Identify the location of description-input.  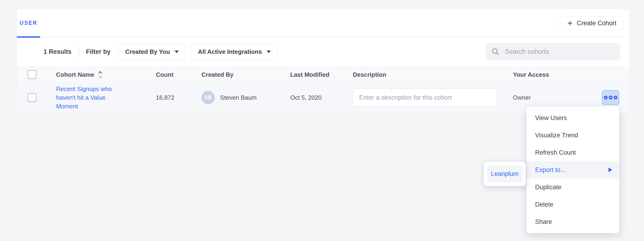
(425, 98).